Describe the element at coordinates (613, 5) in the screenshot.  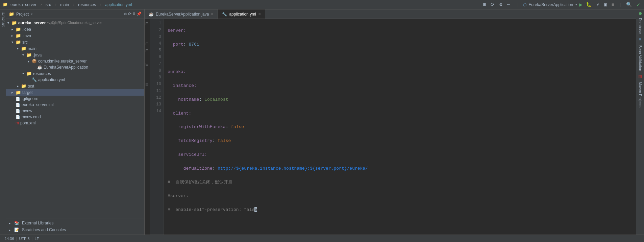
I see `stop-button: ■` at that location.